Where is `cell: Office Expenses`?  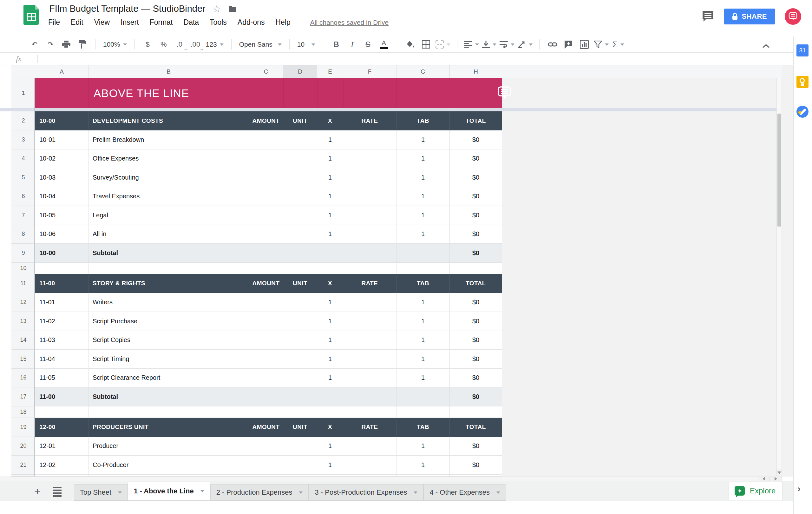 cell: Office Expenses is located at coordinates (169, 159).